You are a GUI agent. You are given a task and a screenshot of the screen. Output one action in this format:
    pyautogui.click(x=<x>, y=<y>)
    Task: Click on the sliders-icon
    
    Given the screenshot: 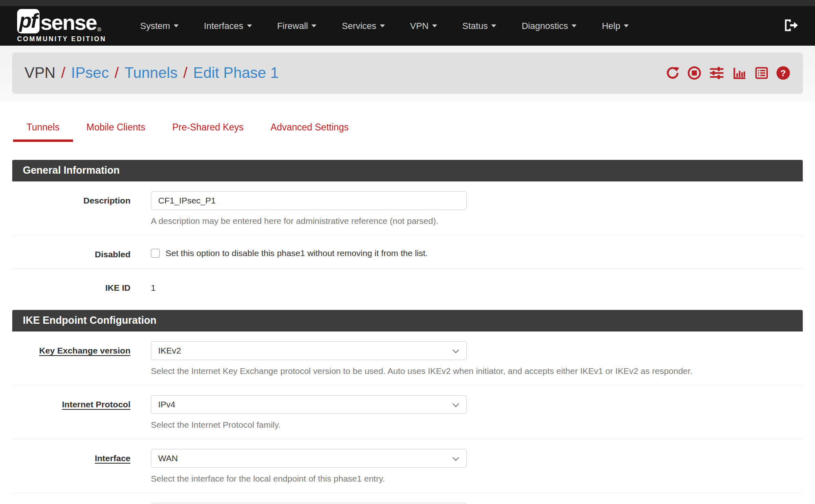 What is the action you would take?
    pyautogui.click(x=717, y=73)
    